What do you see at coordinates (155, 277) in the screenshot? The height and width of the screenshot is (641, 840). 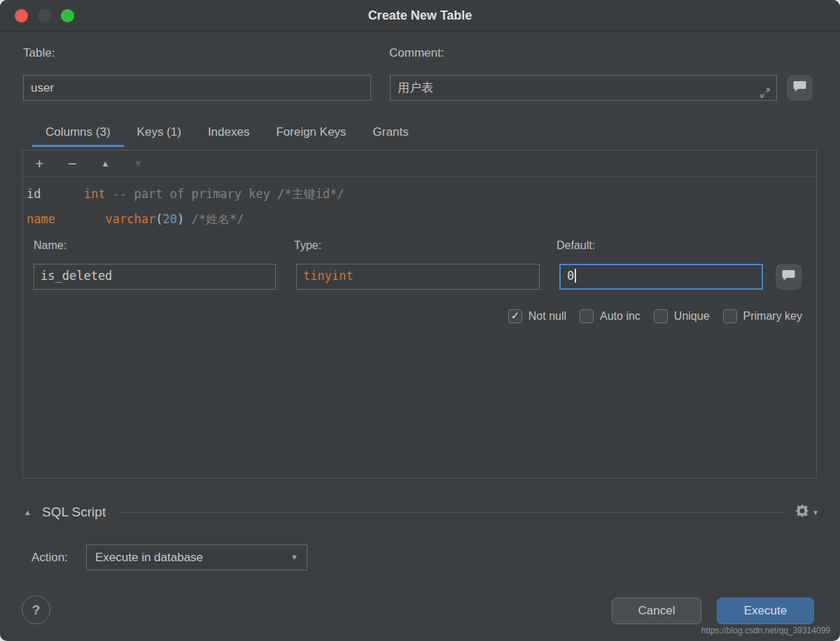 I see `column-name-input: is_deleted` at bounding box center [155, 277].